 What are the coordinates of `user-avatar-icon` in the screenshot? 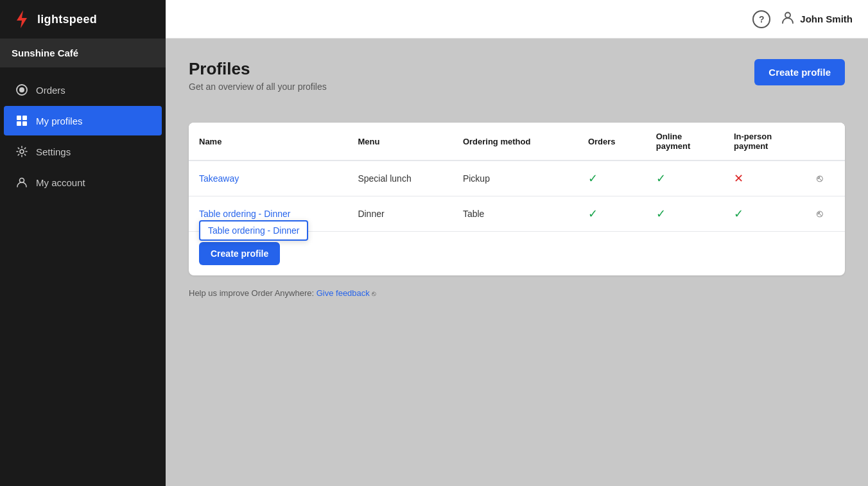 It's located at (788, 19).